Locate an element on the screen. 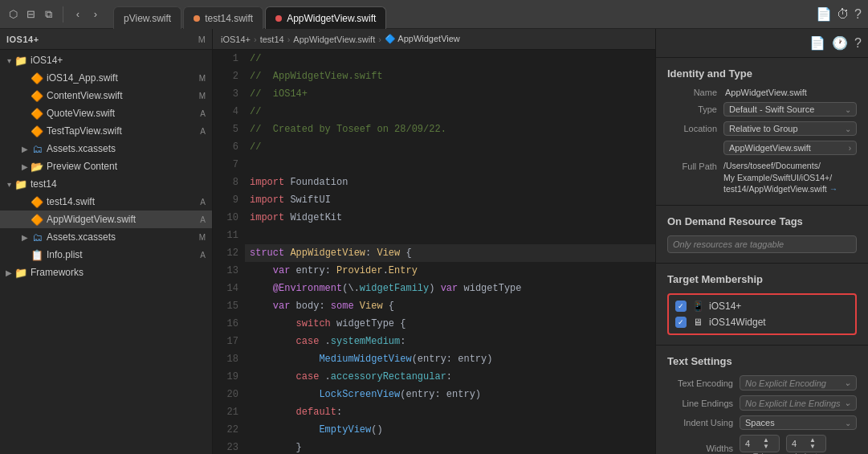  file-inspector-icon: 📄 is located at coordinates (817, 43).